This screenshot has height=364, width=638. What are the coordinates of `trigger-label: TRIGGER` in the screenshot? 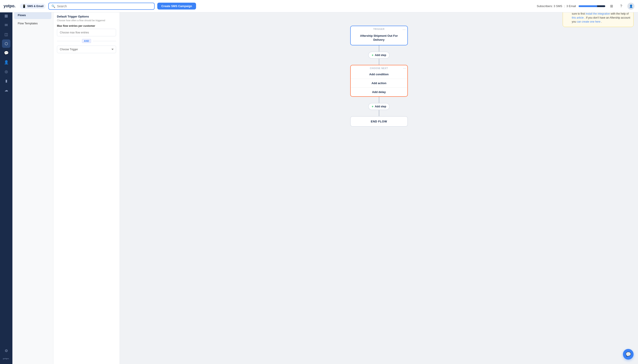 It's located at (379, 29).